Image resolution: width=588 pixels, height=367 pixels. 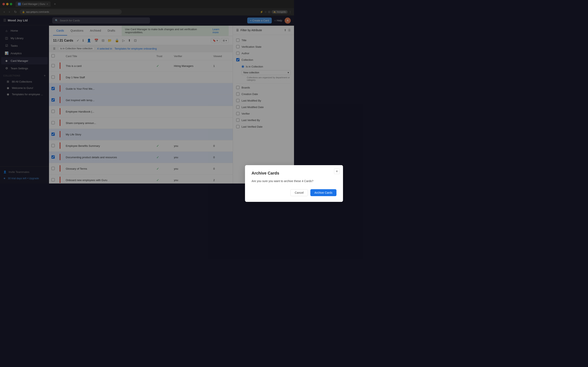 I want to click on modal-body: Are you sure you want to archive these 4…, so click(x=273, y=181).